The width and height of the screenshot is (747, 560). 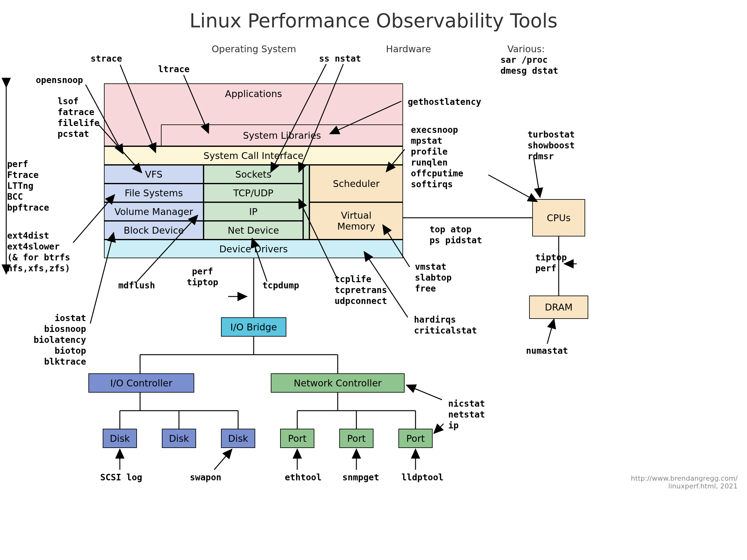 I want to click on label-perf-tiptop: perf tiptop, so click(x=203, y=277).